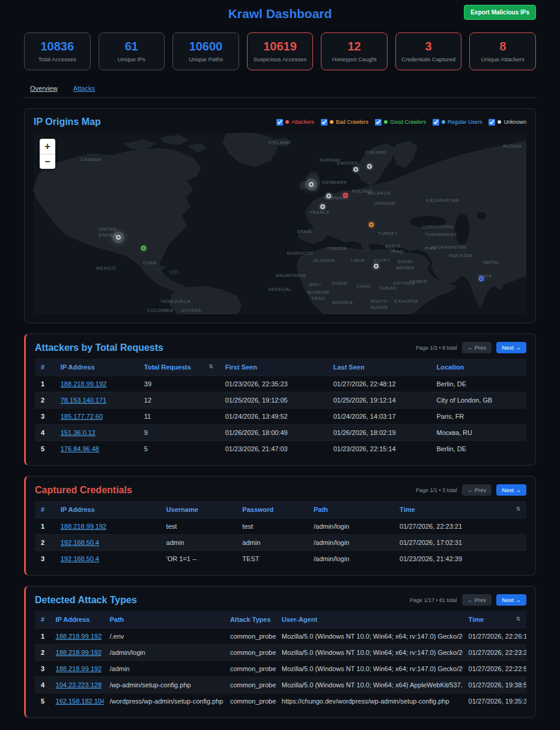  Describe the element at coordinates (77, 702) in the screenshot. I see `cell-ip-address: 162.158.182.104` at that location.